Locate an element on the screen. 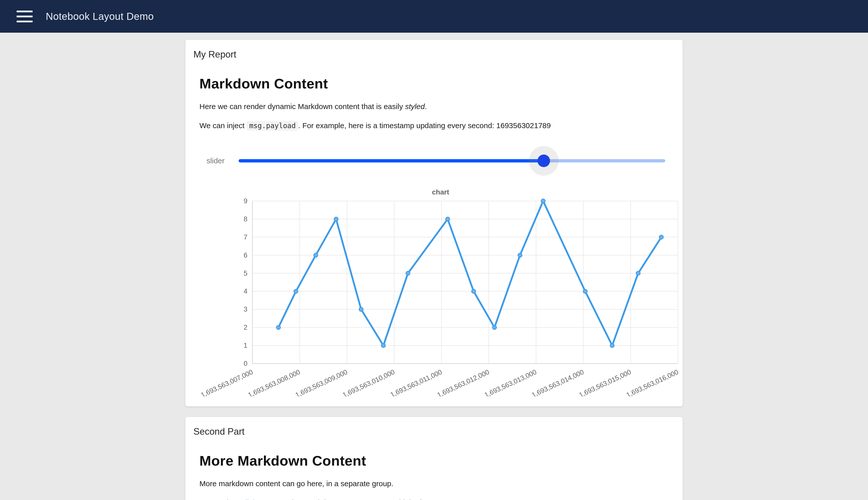 Image resolution: width=868 pixels, height=500 pixels. markdown-paragraph-2: We can inject msg.payload. For example, … is located at coordinates (437, 126).